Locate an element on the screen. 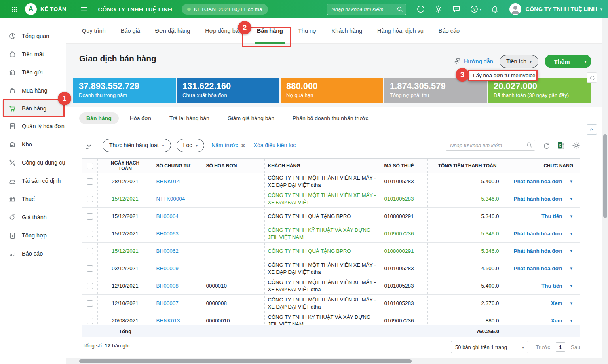 This screenshot has height=364, width=608. sidebar-item-ban-hang: Bán hàng is located at coordinates (33, 108).